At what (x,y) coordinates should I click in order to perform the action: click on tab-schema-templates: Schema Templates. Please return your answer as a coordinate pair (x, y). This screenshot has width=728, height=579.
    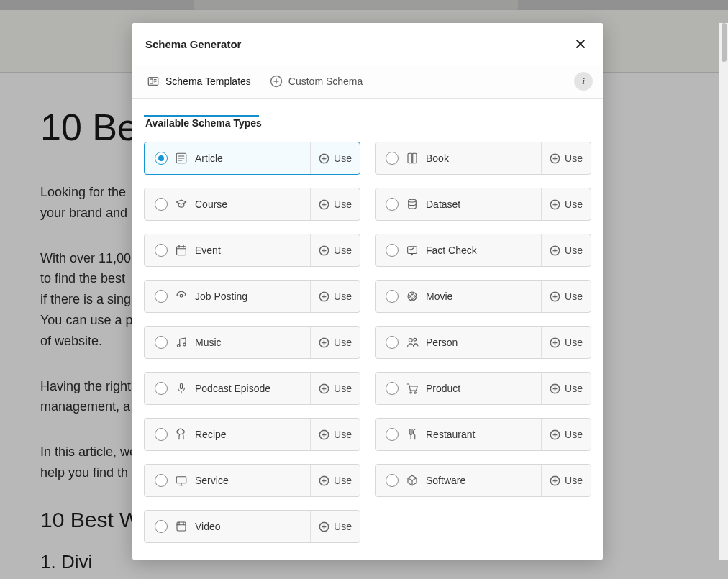
    Looking at the image, I should click on (204, 81).